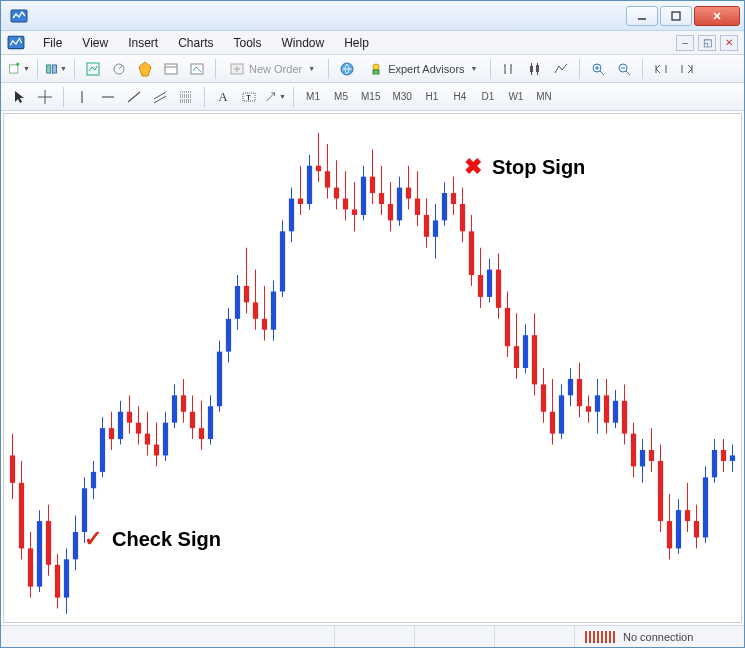 The image size is (745, 648). Describe the element at coordinates (600, 637) in the screenshot. I see `connection-bars-icon` at that location.